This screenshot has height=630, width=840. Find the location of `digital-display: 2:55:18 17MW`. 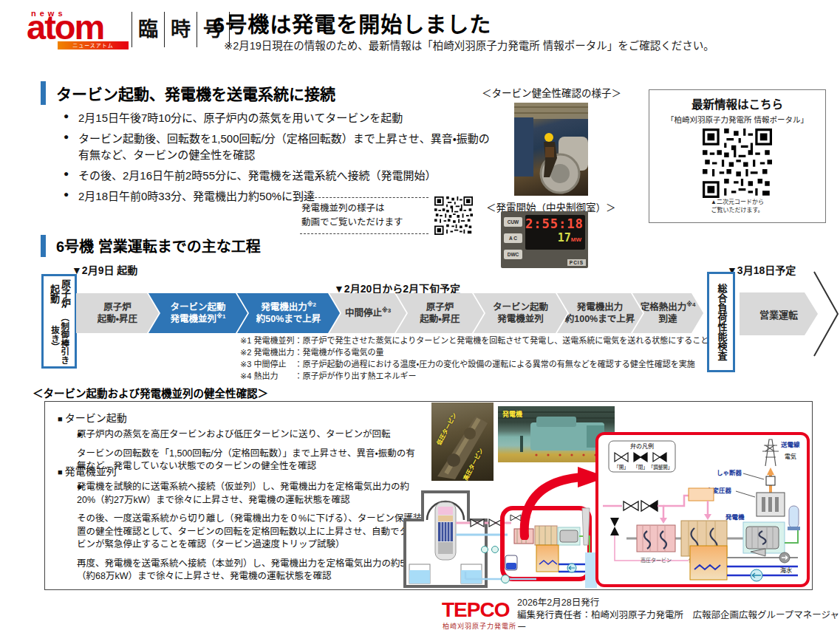

digital-display: 2:55:18 17MW is located at coordinates (556, 232).